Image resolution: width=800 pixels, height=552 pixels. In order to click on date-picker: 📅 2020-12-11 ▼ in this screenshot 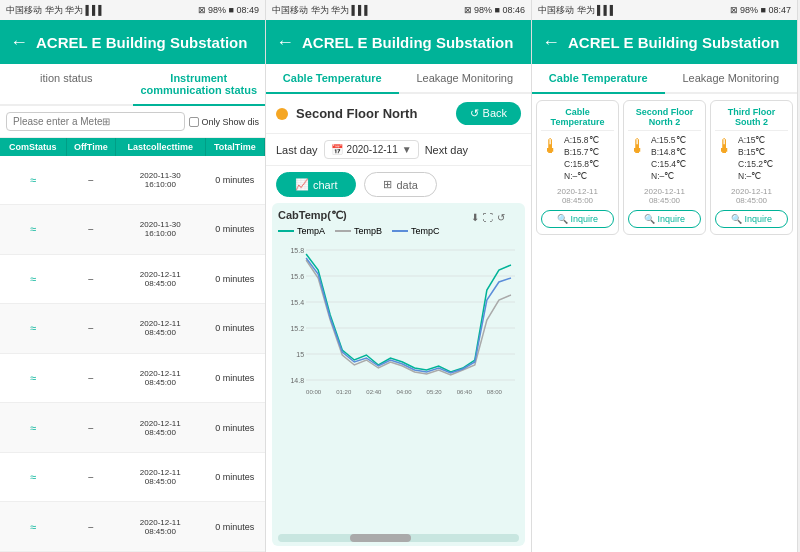, I will do `click(372, 150)`.